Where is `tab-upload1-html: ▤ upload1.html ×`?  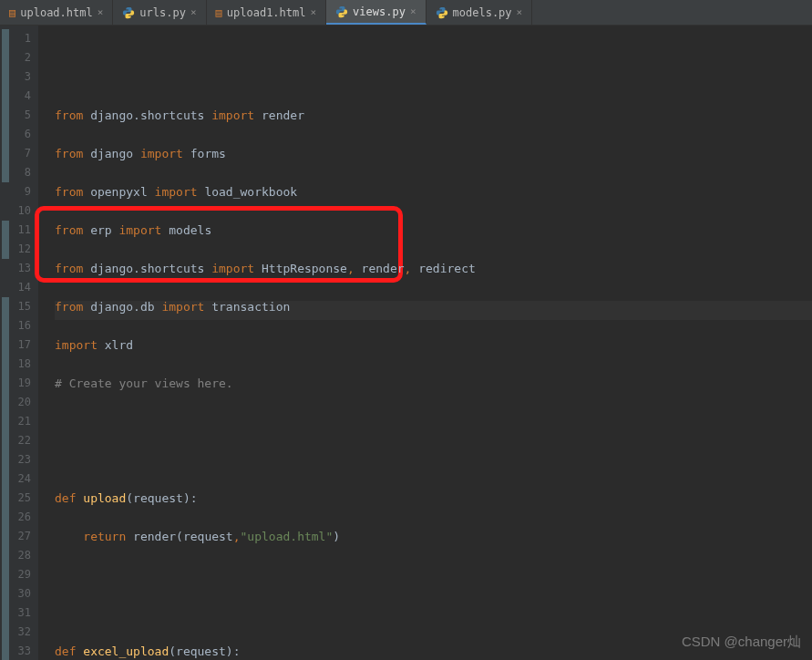
tab-upload1-html: ▤ upload1.html × is located at coordinates (267, 13).